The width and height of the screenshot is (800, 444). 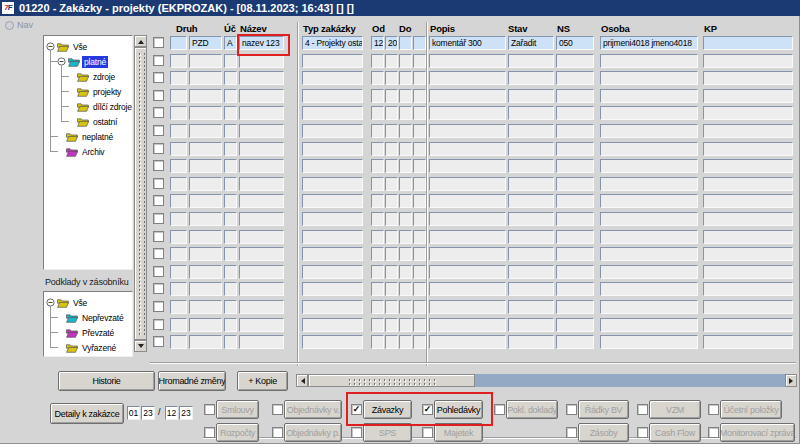 I want to click on tree-item-ostatn: ostatní, so click(x=88, y=122).